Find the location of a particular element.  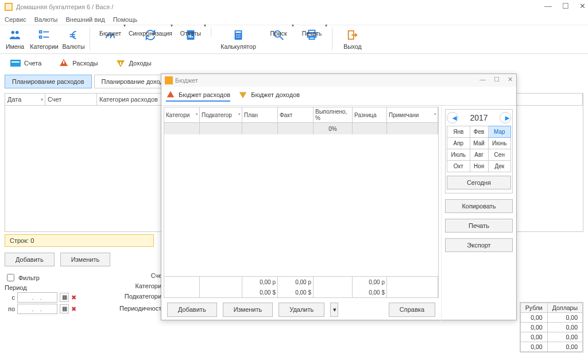

calendar-to-icon: ▦ is located at coordinates (64, 309).